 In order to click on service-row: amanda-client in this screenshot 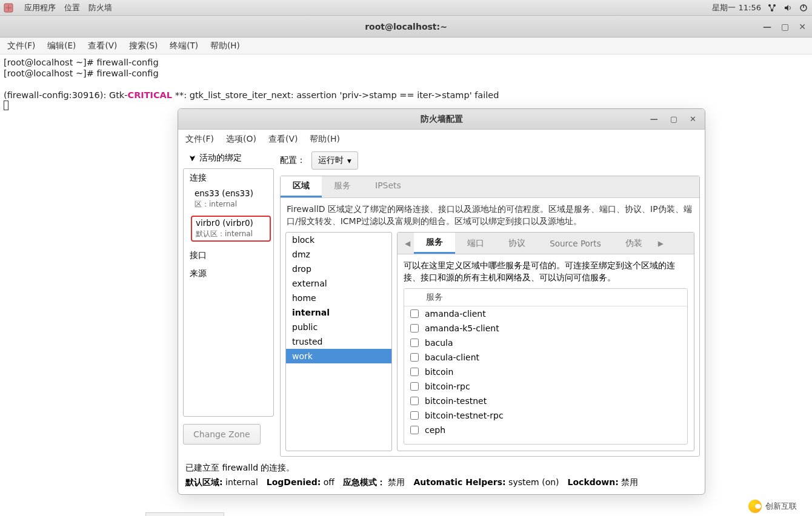, I will do `click(545, 314)`.